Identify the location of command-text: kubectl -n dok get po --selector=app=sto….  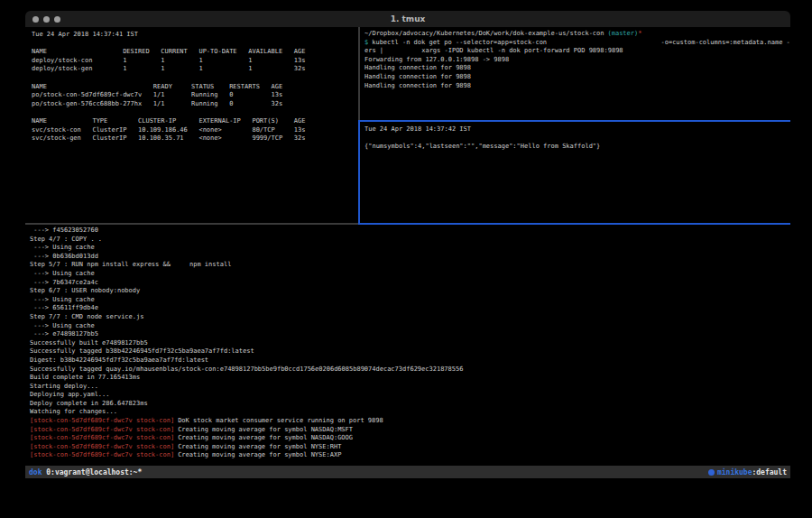
(581, 42).